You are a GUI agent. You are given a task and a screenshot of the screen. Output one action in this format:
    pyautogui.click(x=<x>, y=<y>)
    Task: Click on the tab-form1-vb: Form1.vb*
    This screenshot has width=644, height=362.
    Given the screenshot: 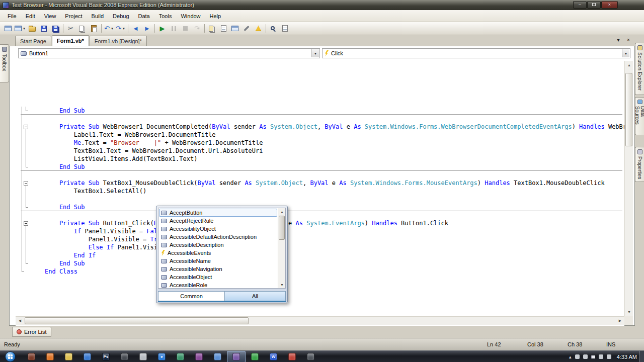 What is the action you would take?
    pyautogui.click(x=70, y=40)
    